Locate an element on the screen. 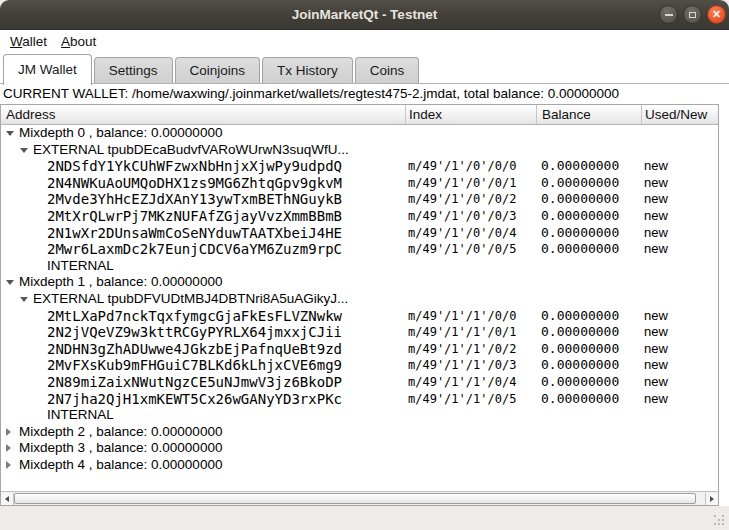 This screenshot has width=729, height=530. menu-wallet: Wallet is located at coordinates (28, 42).